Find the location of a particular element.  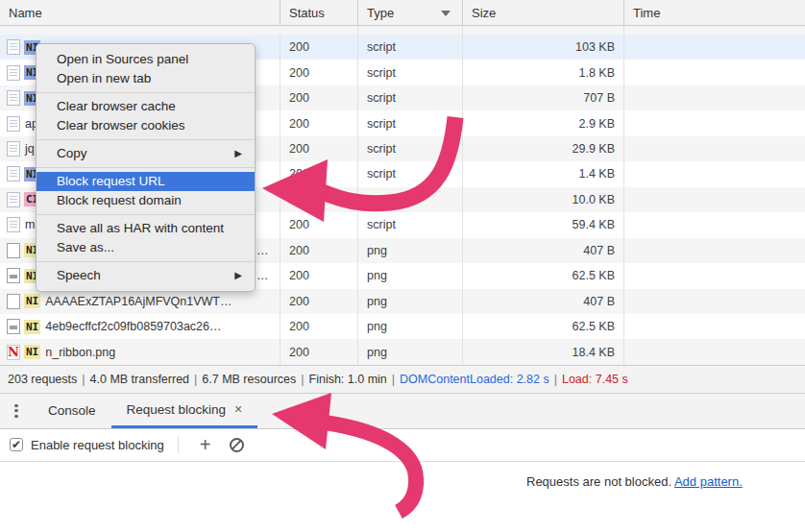

add-pattern-icon: + is located at coordinates (206, 445).